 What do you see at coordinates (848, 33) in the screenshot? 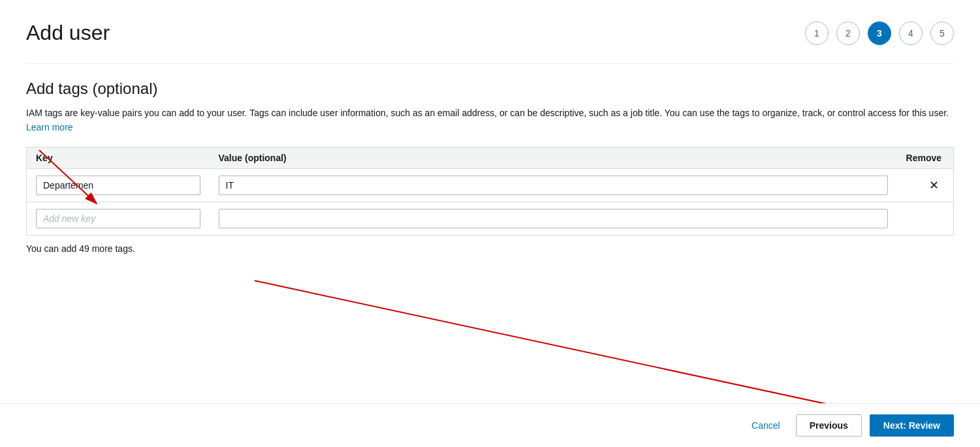
I see `step-2: 2` at bounding box center [848, 33].